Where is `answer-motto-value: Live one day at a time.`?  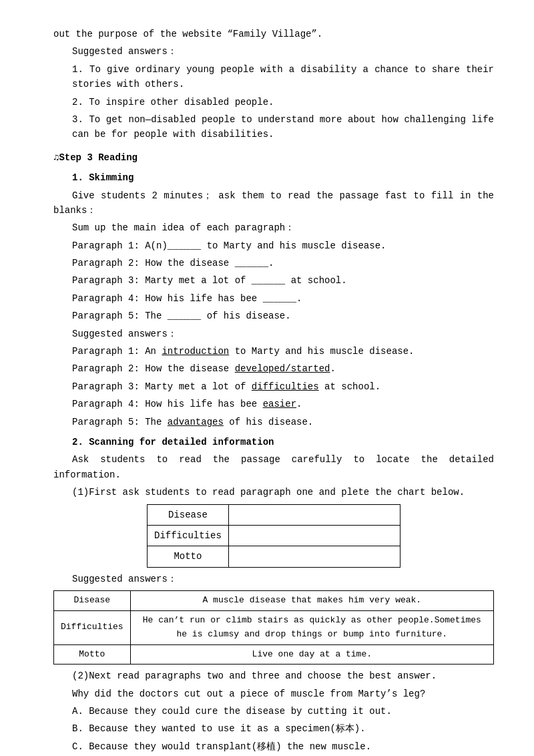
answer-motto-value: Live one day at a time. is located at coordinates (312, 654).